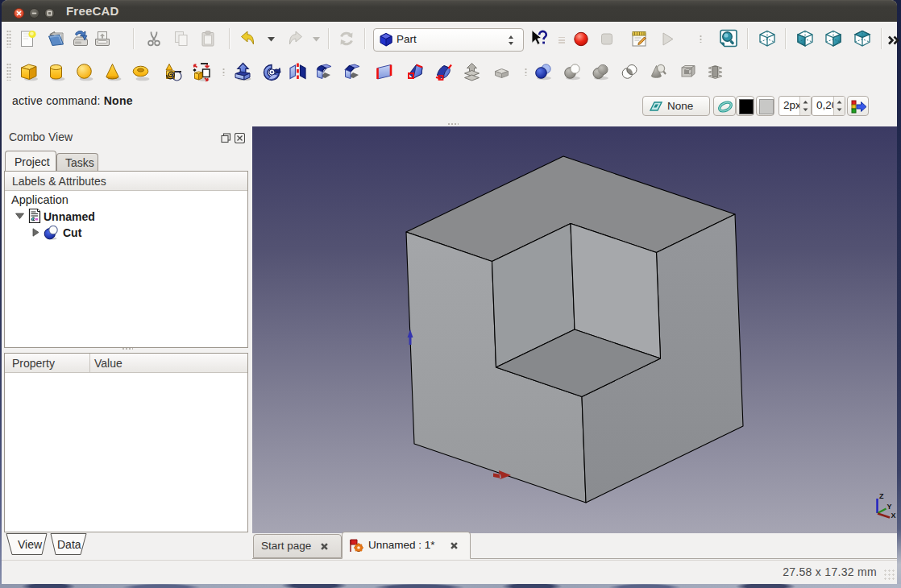 The image size is (901, 588). Describe the element at coordinates (882, 496) in the screenshot. I see `svg-text: Z` at that location.